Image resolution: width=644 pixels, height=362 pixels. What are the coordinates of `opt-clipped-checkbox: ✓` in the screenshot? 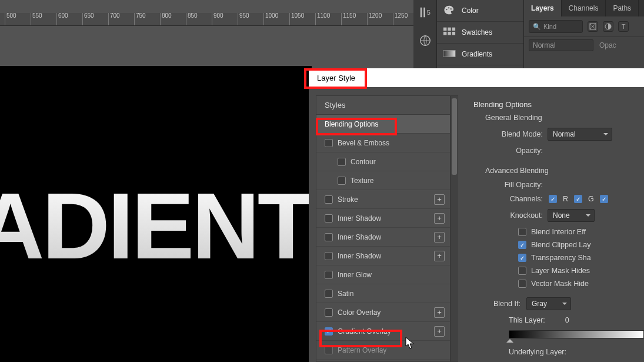 It's located at (522, 245).